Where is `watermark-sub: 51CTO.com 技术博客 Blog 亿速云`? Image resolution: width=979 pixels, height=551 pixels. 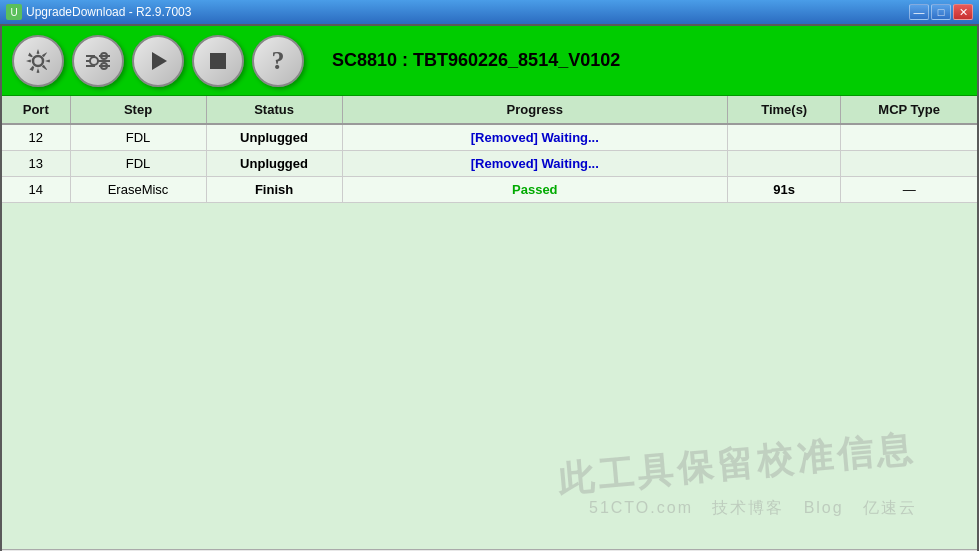 watermark-sub: 51CTO.com 技术博客 Blog 亿速云 is located at coordinates (753, 508).